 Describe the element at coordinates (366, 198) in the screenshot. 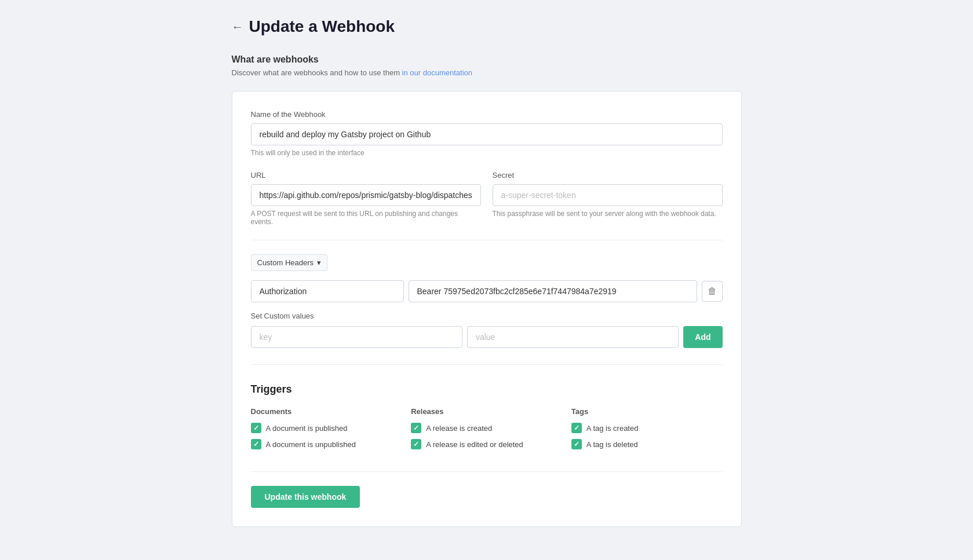

I see `url-group: URL A POST request will be sent to this …` at that location.